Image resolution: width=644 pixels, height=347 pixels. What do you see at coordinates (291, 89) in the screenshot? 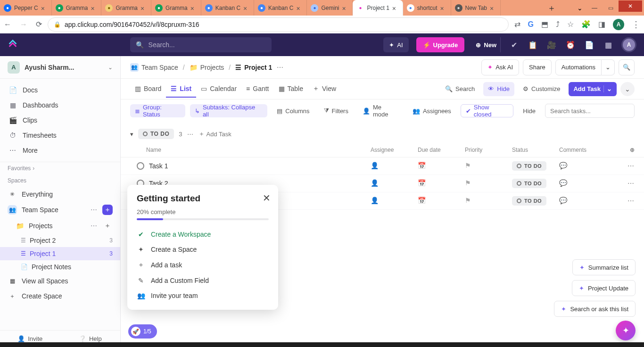
I see `view-tab-table: ▦Table` at bounding box center [291, 89].